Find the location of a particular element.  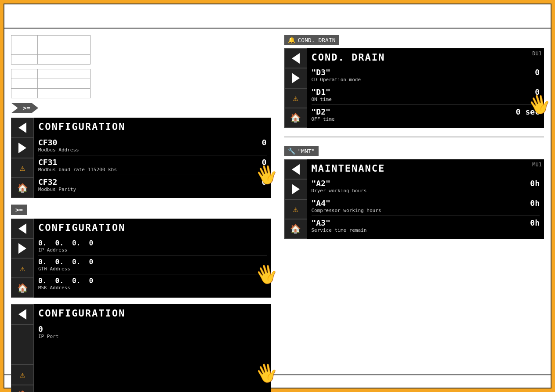

d3-label-group: "D3" CD Operation mode is located at coordinates (337, 75).